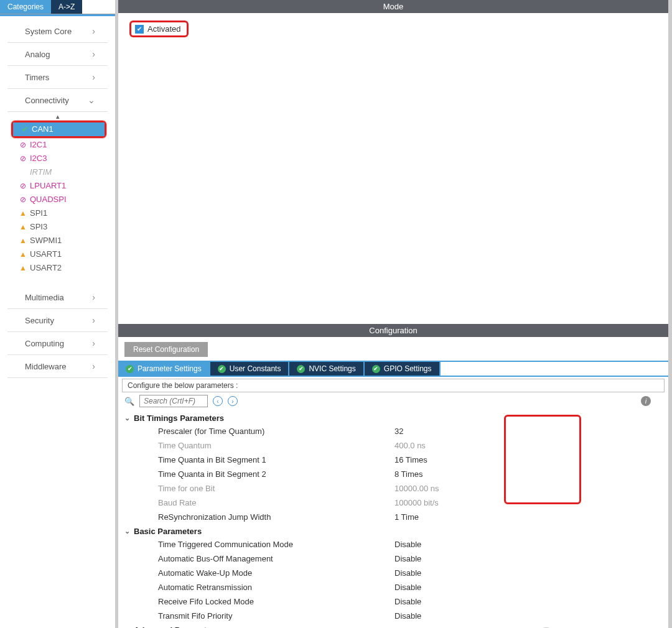 The width and height of the screenshot is (672, 628). I want to click on param-value: 8 Times, so click(528, 474).